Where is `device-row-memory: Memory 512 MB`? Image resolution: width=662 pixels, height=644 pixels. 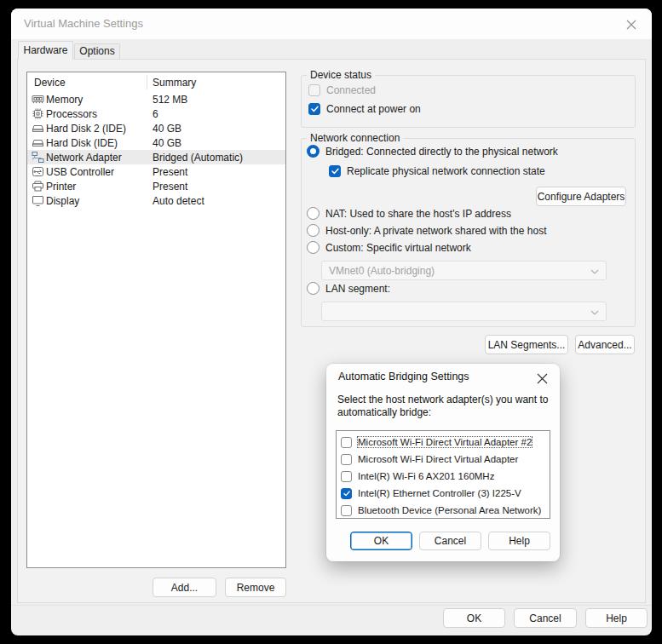 device-row-memory: Memory 512 MB is located at coordinates (157, 99).